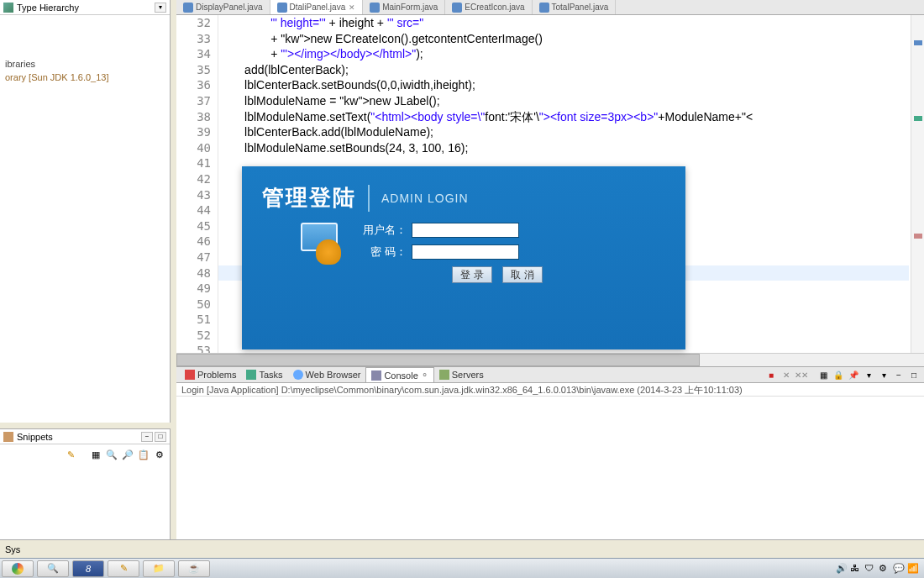  I want to click on snippets-panel: Snippets − □ ✎ ▦ 🔍 🔎 📋 ⚙, so click(86, 484).